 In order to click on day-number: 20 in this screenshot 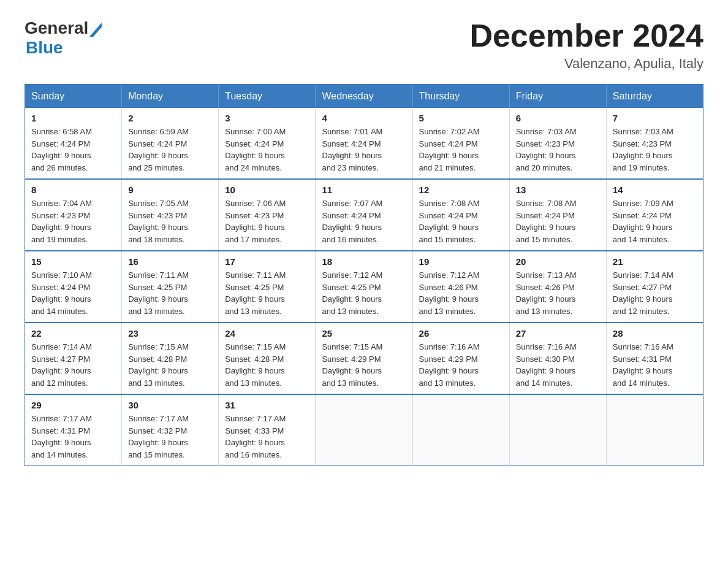, I will do `click(558, 261)`.